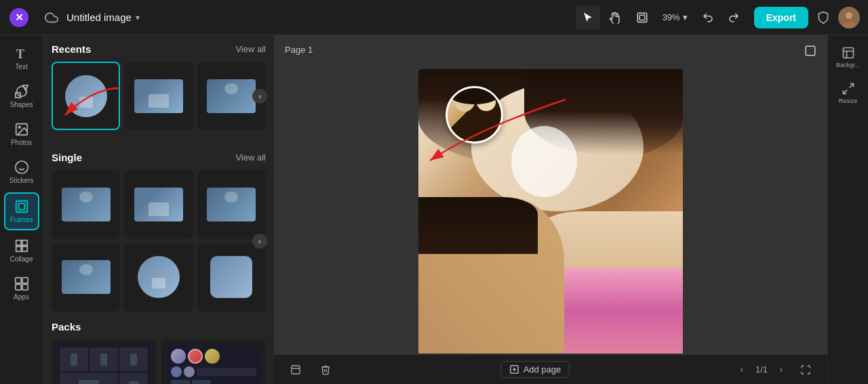  I want to click on recents-section-header: Recents View all, so click(159, 49).